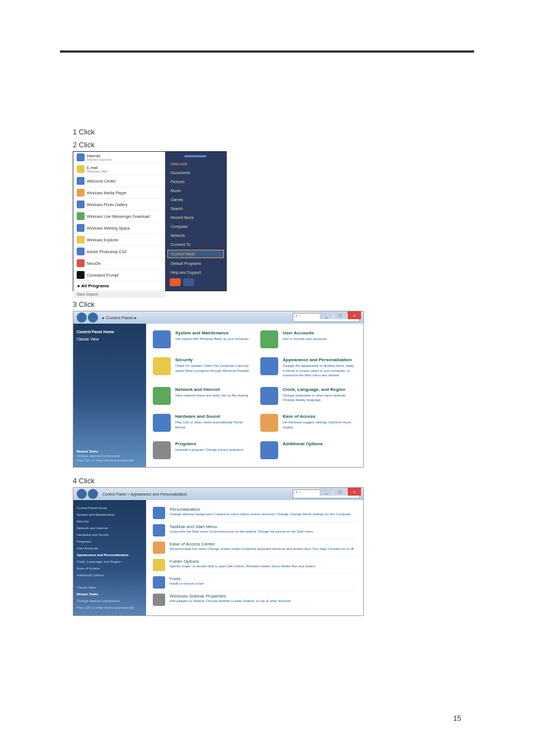  What do you see at coordinates (159, 600) in the screenshot?
I see `winsidebar-icon` at bounding box center [159, 600].